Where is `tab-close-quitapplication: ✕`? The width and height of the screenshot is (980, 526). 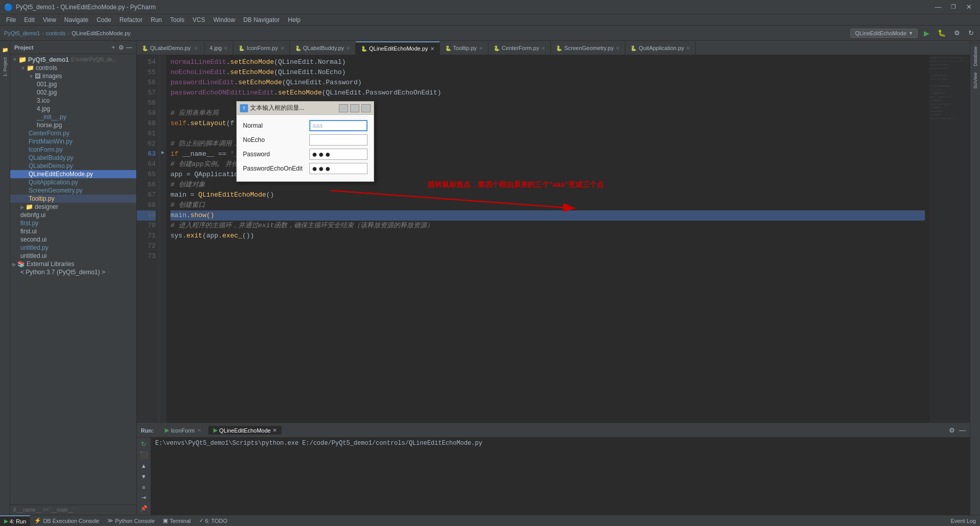 tab-close-quitapplication: ✕ is located at coordinates (688, 48).